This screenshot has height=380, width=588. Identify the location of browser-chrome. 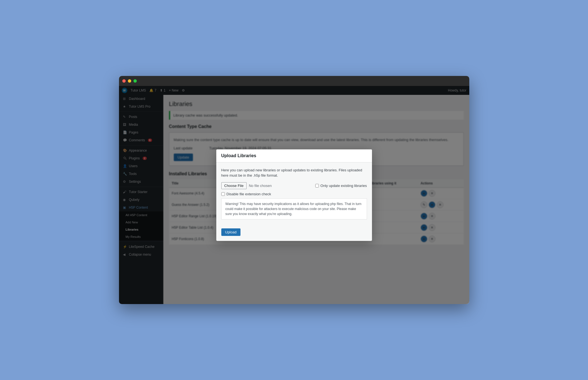
(294, 81).